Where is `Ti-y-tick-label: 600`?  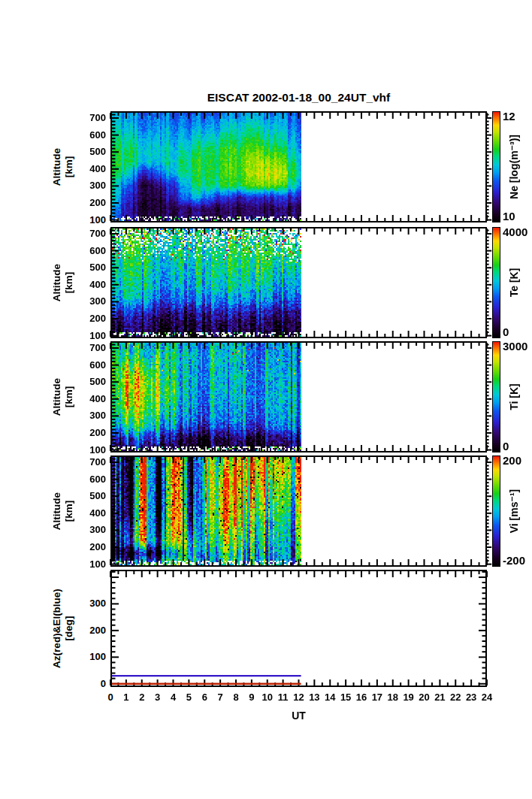
Ti-y-tick-label: 600 is located at coordinates (90, 365).